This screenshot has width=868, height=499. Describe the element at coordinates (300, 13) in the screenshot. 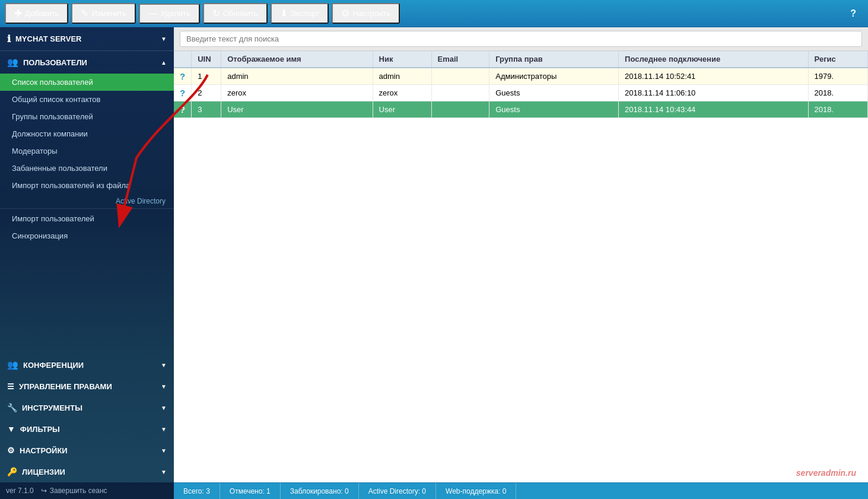

I see `export-button: ⬇ Экспорт` at that location.